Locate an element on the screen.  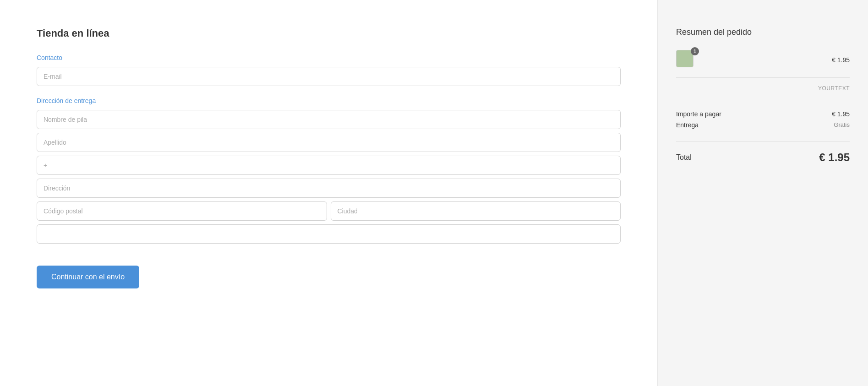
continue-button: Continuar con el envío is located at coordinates (88, 277).